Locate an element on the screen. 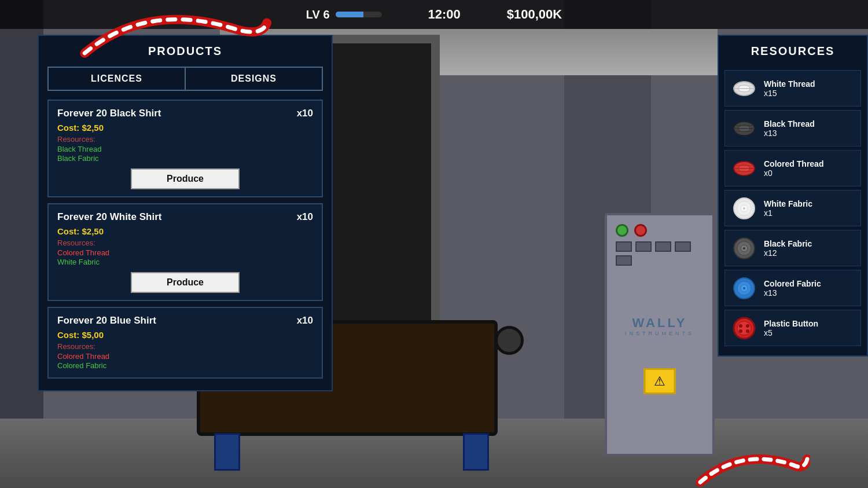  produce-button-white-shirt: Produce is located at coordinates (185, 282).